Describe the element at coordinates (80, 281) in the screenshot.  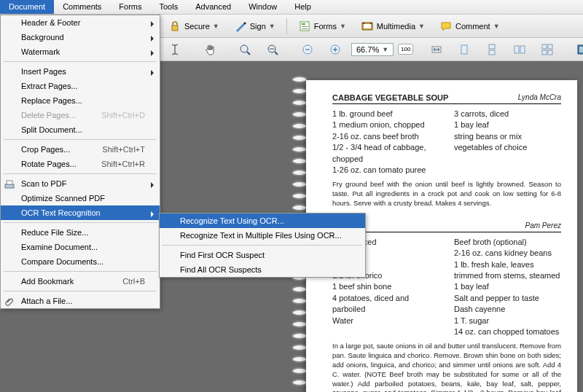
I see `menu-add-bookmark: Add BookmarkCtrl+B` at that location.